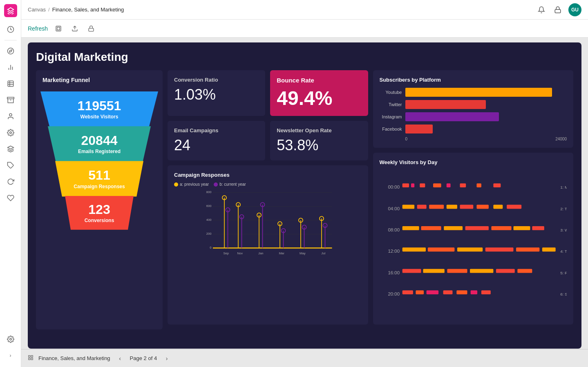 The height and width of the screenshot is (367, 588). Describe the element at coordinates (11, 165) in the screenshot. I see `sidebar-icon-tag` at that location.